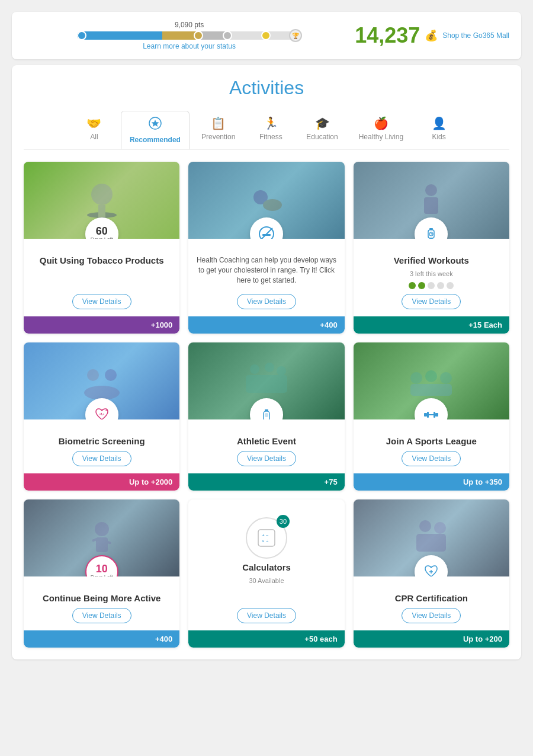  What do you see at coordinates (271, 123) in the screenshot?
I see `tab-fitness-icon: 🏃` at bounding box center [271, 123].